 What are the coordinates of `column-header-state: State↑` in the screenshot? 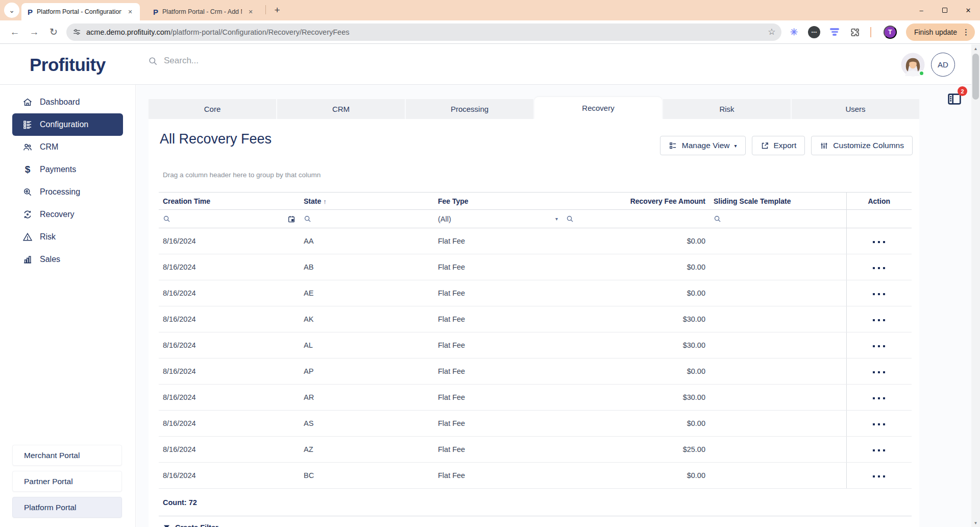 It's located at (366, 201).